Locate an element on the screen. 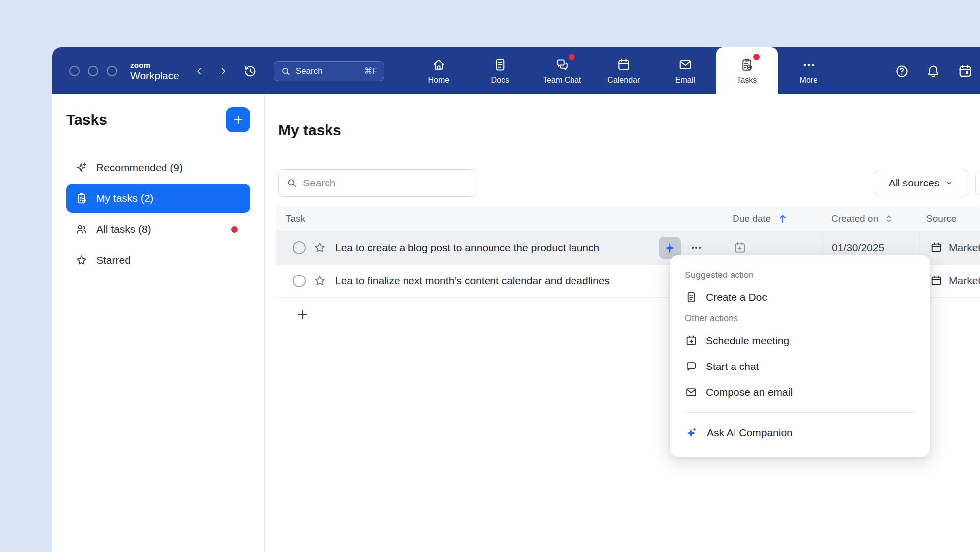 The width and height of the screenshot is (980, 552). nav-item-label: Home is located at coordinates (438, 80).